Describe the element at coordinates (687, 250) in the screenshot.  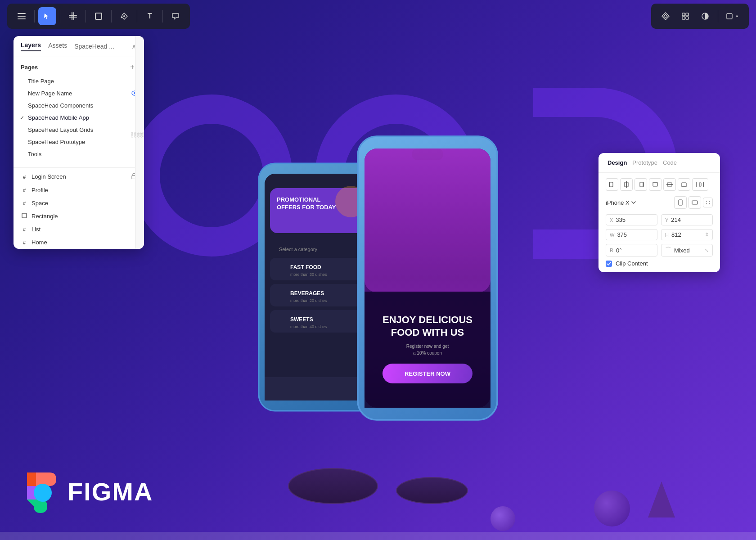
I see `corner-field: ⌒ Mixed ⤡` at that location.